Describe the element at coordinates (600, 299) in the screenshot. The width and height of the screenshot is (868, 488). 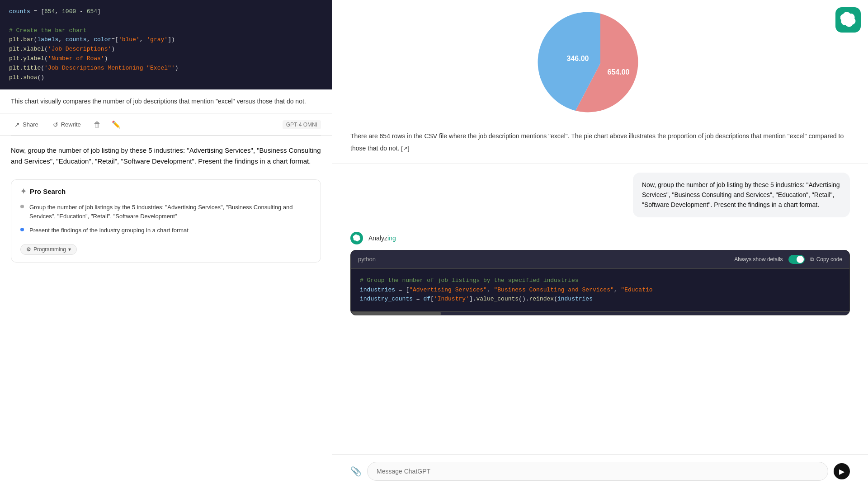
I see `py-line-3: industry_counts = df['Industry'].value_c…` at that location.